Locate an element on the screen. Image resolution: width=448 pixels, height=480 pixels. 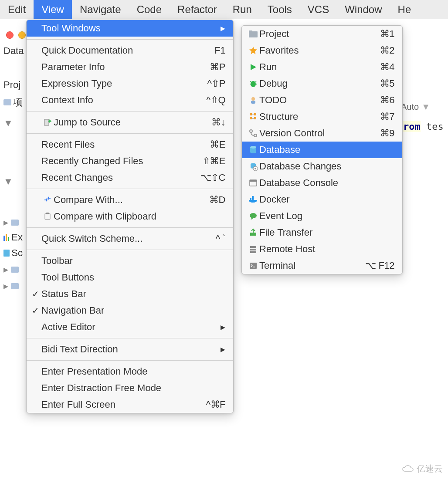
menu-vcs: VCS is located at coordinates (318, 10).